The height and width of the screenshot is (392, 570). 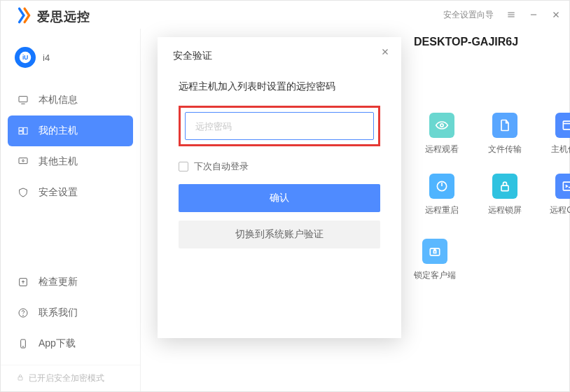 I want to click on hosts-icon, so click(x=23, y=131).